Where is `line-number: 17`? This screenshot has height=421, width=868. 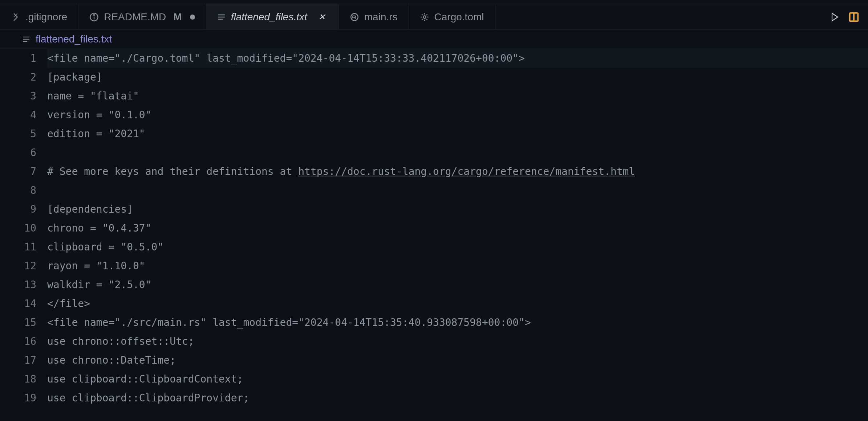
line-number: 17 is located at coordinates (24, 360).